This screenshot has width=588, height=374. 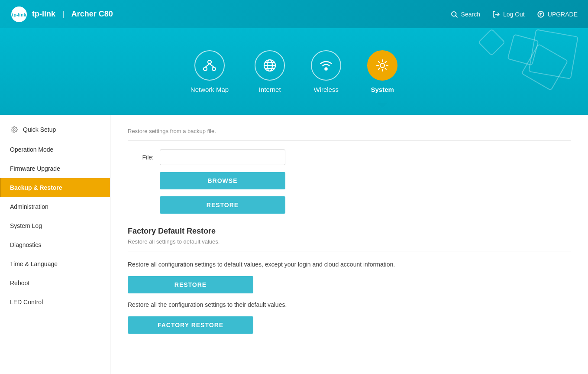 What do you see at coordinates (349, 157) in the screenshot?
I see `file-row: File:` at bounding box center [349, 157].